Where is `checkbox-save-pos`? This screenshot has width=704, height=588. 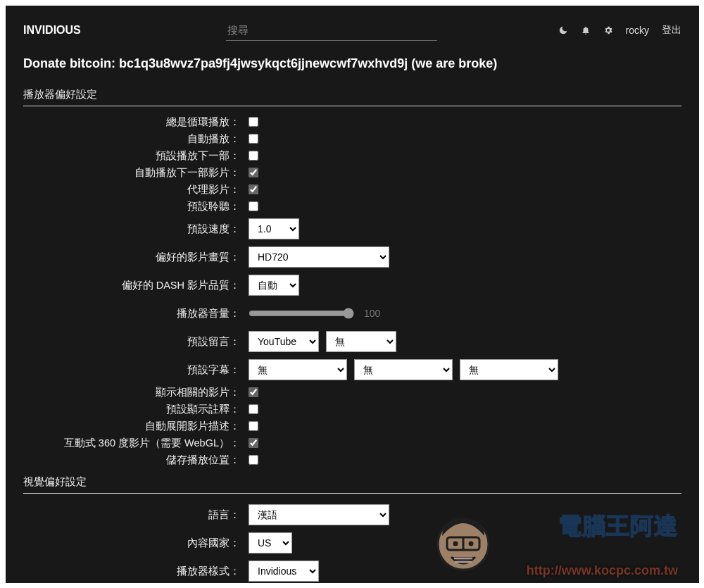
checkbox-save-pos is located at coordinates (253, 460).